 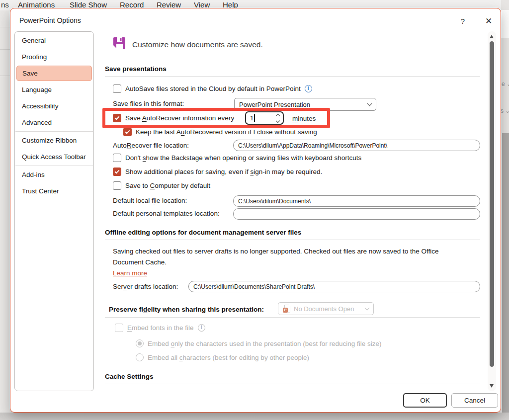 I want to click on background-taskpane-strip, so click(x=506, y=276).